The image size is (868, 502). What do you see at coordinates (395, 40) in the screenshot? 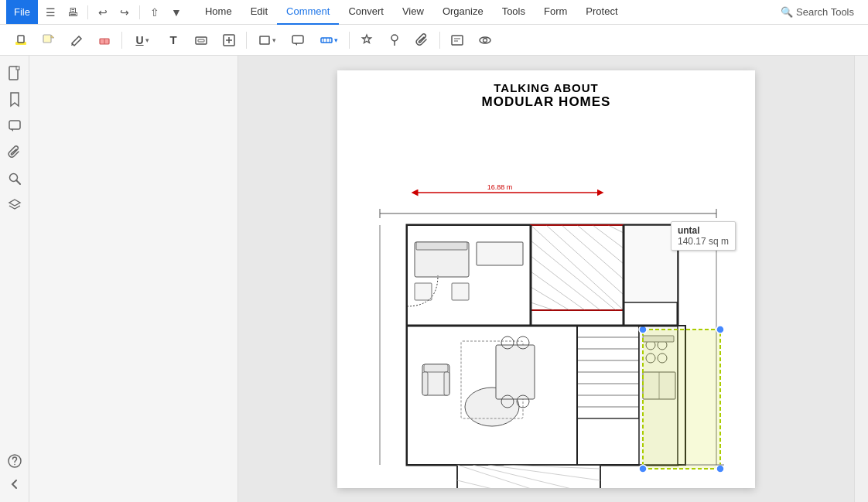
I see `pin-tool` at bounding box center [395, 40].